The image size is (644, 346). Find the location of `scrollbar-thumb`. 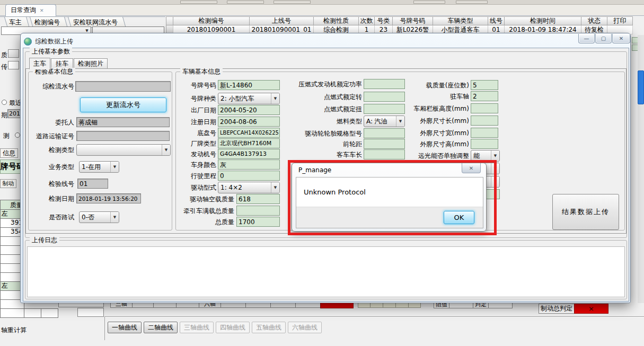

scrollbar-thumb is located at coordinates (641, 87).